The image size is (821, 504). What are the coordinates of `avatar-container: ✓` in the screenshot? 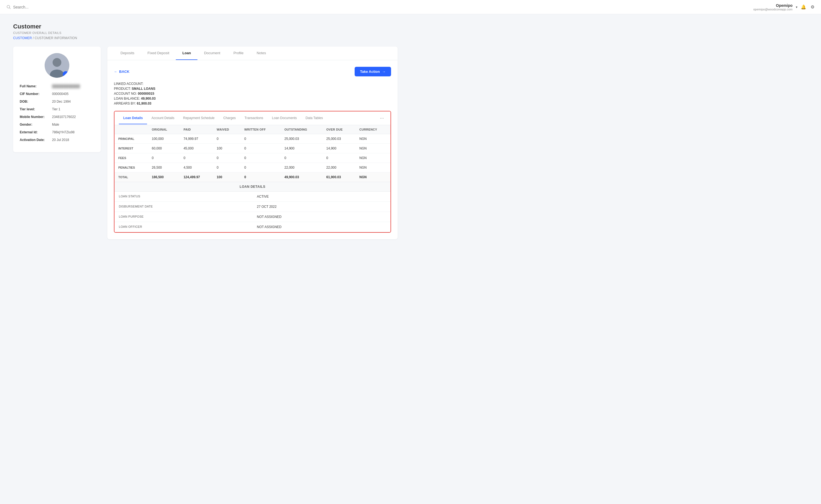 It's located at (57, 65).